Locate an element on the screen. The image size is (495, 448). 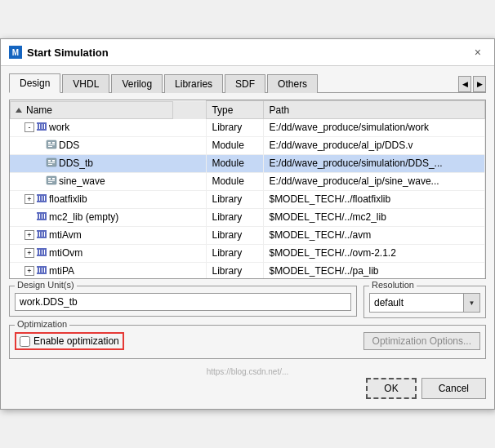
row-name: sine_wave is located at coordinates (82, 181).